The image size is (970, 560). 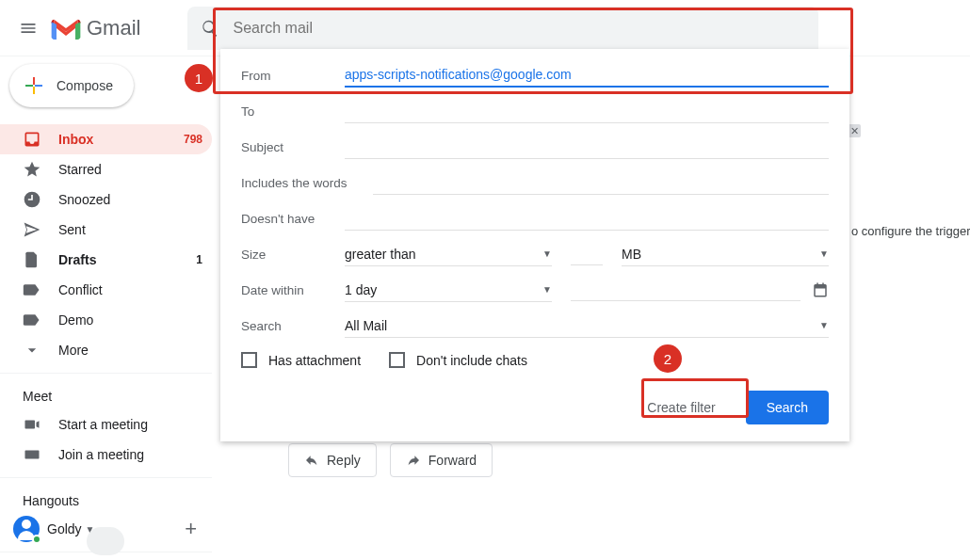 What do you see at coordinates (587, 75) in the screenshot?
I see `from-input` at bounding box center [587, 75].